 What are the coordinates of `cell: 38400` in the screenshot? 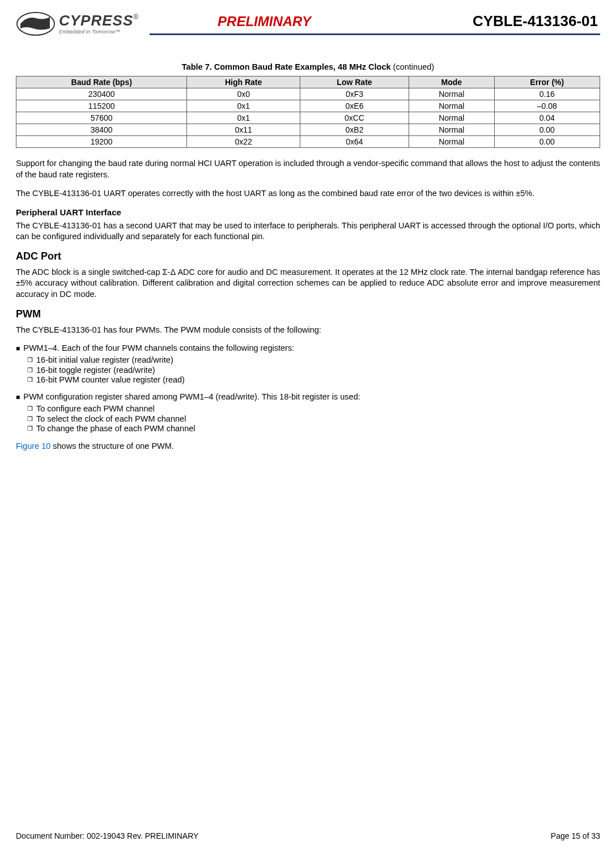 It's located at (102, 130).